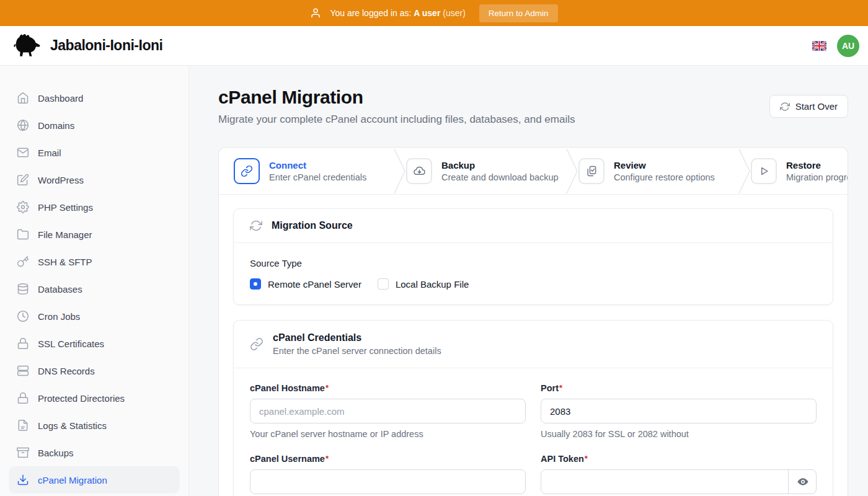  Describe the element at coordinates (23, 289) in the screenshot. I see `database-icon` at that location.